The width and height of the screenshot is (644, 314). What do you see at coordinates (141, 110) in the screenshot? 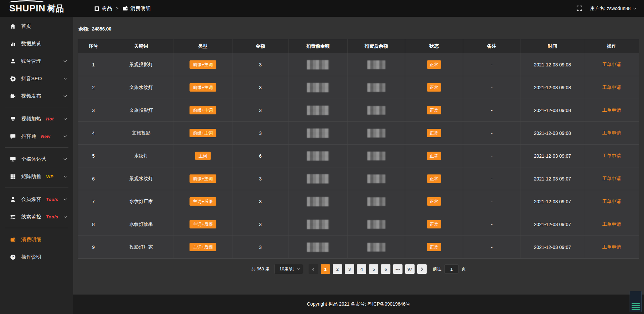
I see `cell-keyword: 文旅投影灯` at bounding box center [141, 110].